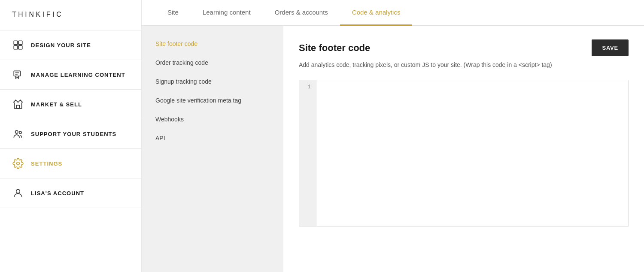 The width and height of the screenshot is (644, 272). Describe the element at coordinates (70, 75) in the screenshot. I see `sidebar-item-manage-learning-content: MANAGE LEARNING CONTENT` at that location.